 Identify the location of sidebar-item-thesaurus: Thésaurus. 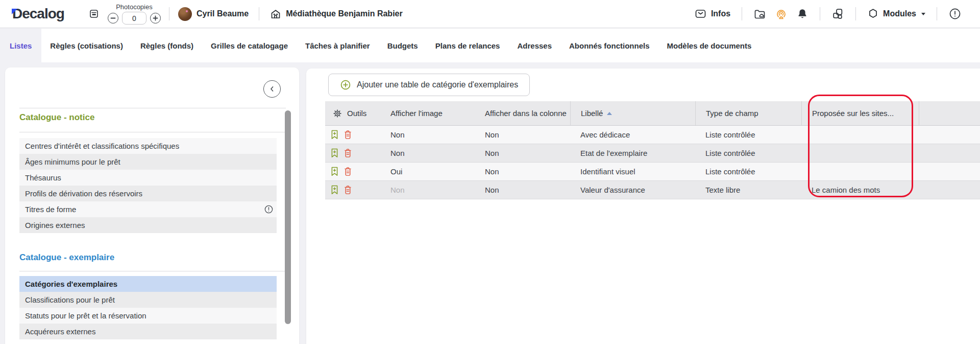
(148, 178).